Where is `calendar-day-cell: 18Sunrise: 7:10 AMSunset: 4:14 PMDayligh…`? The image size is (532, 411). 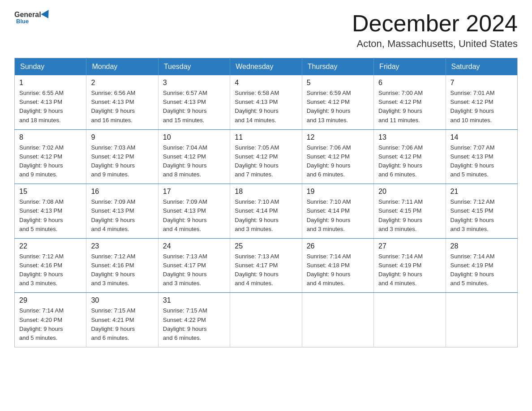 calendar-day-cell: 18Sunrise: 7:10 AMSunset: 4:14 PMDayligh… is located at coordinates (266, 211).